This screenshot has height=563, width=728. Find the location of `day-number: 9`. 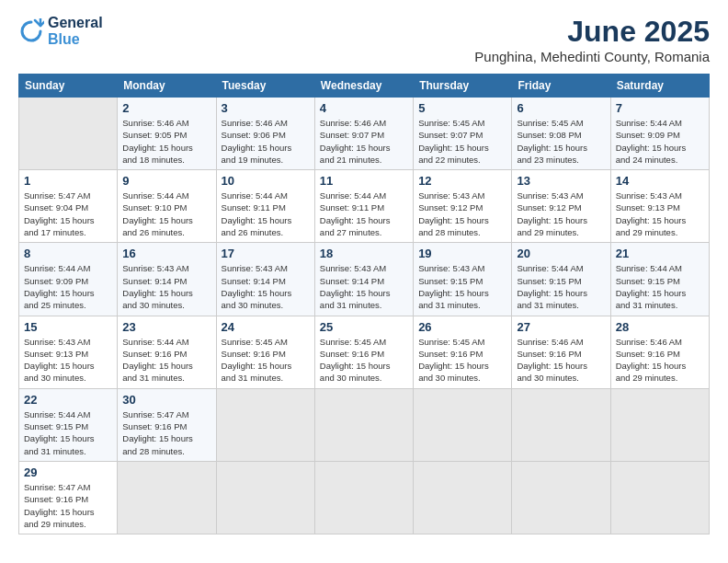

day-number: 9 is located at coordinates (166, 180).